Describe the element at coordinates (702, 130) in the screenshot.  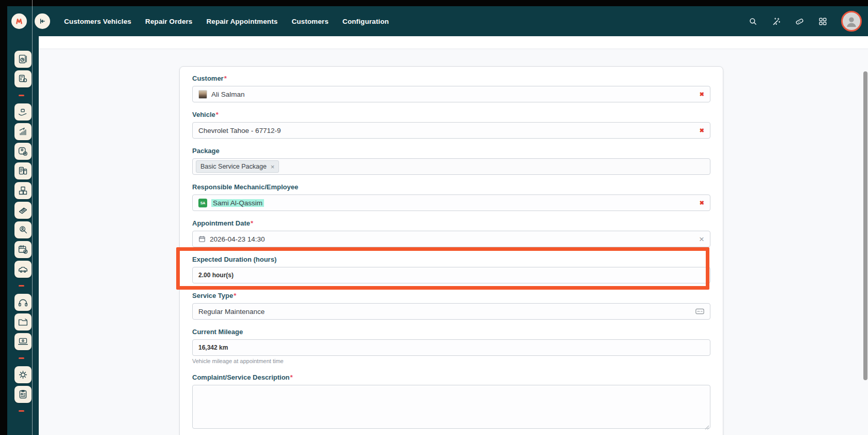
I see `clear-vehicle-icon: ✖` at that location.